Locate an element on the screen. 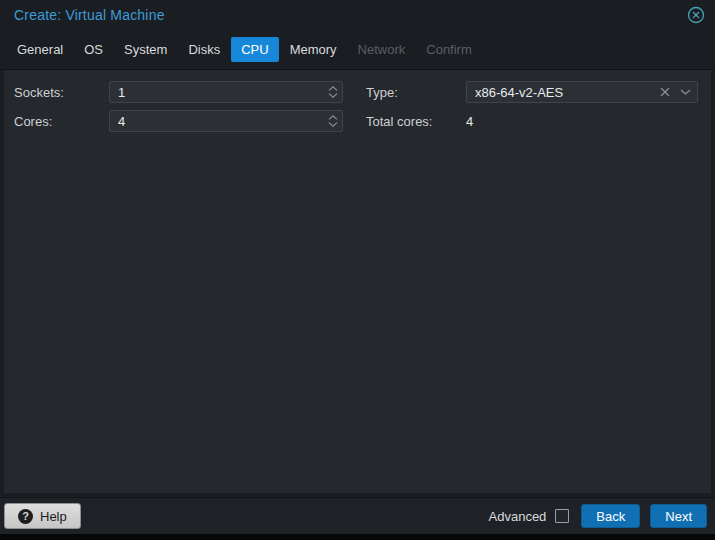 Image resolution: width=715 pixels, height=540 pixels. combo-tools is located at coordinates (676, 92).